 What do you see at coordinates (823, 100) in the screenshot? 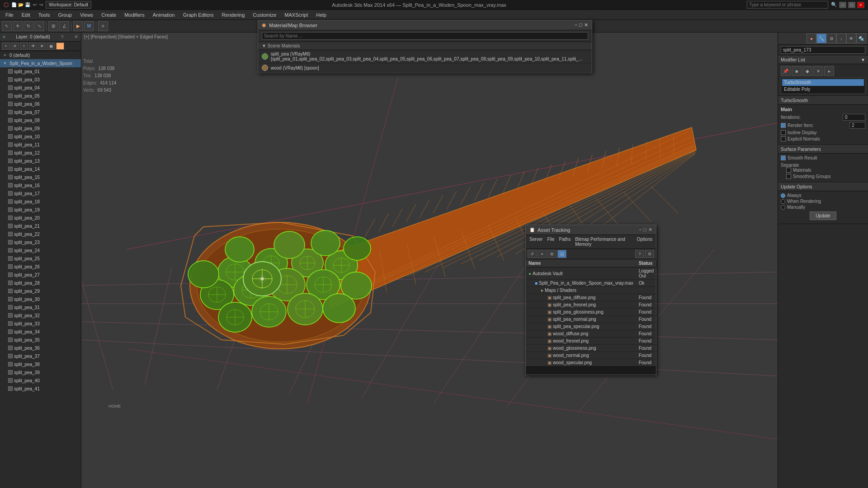
I see `turbosmooth-header: TurboSmooth` at bounding box center [823, 100].